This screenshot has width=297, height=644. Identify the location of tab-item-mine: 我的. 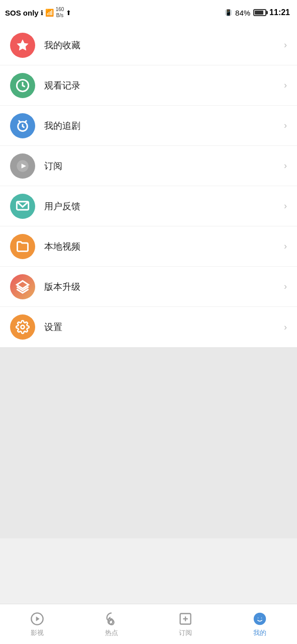
(260, 624).